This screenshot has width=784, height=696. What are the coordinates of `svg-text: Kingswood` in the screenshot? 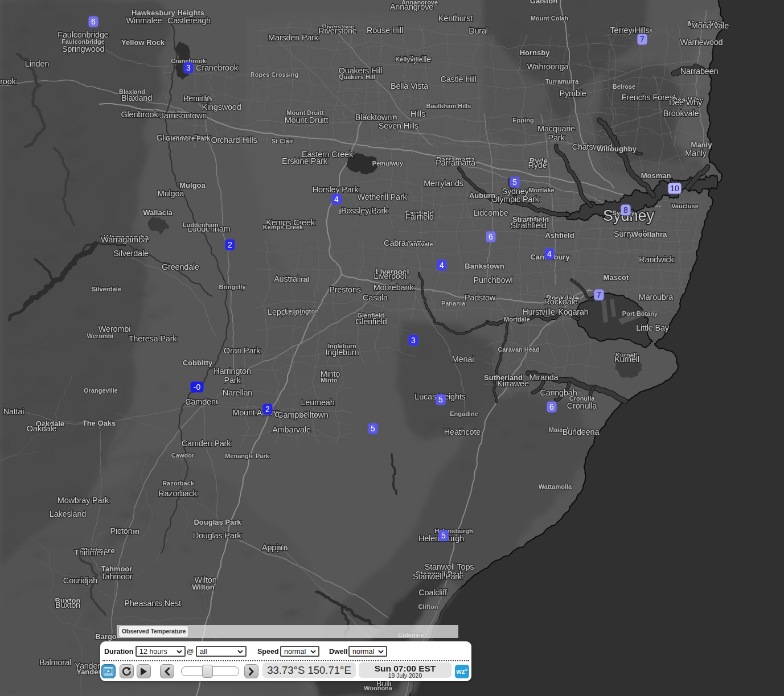 It's located at (221, 107).